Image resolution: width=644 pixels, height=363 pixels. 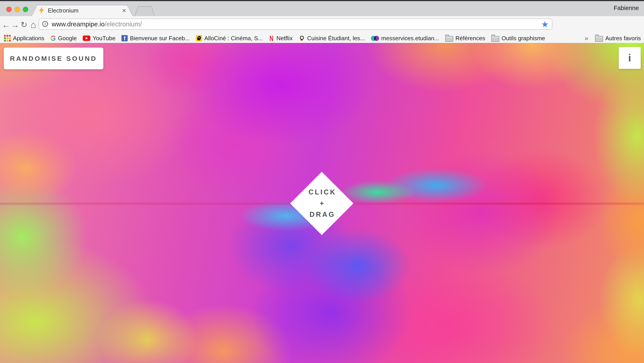 What do you see at coordinates (545, 24) in the screenshot?
I see `bookmark-star-icon: ★` at bounding box center [545, 24].